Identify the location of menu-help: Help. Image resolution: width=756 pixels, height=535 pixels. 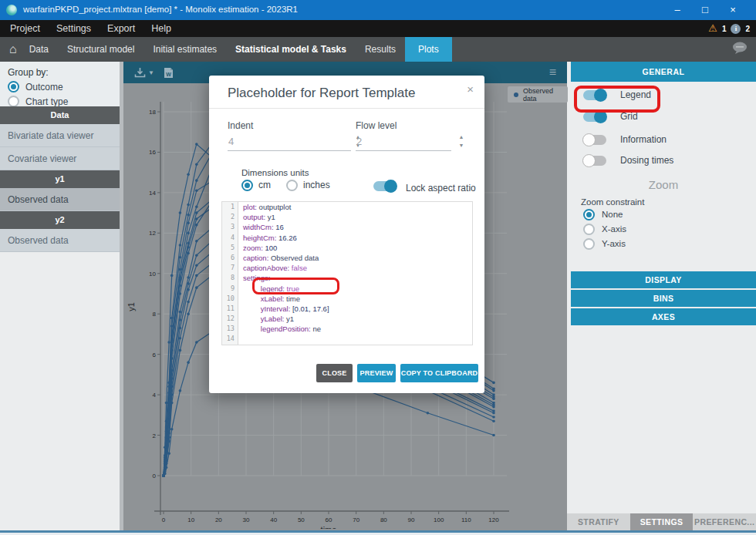
(161, 29).